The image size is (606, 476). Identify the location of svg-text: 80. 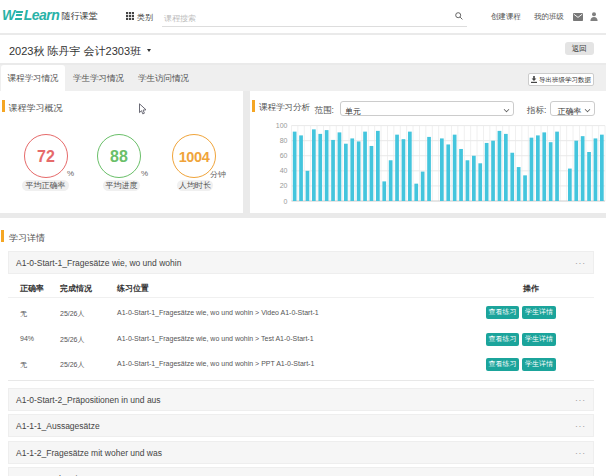
(284, 140).